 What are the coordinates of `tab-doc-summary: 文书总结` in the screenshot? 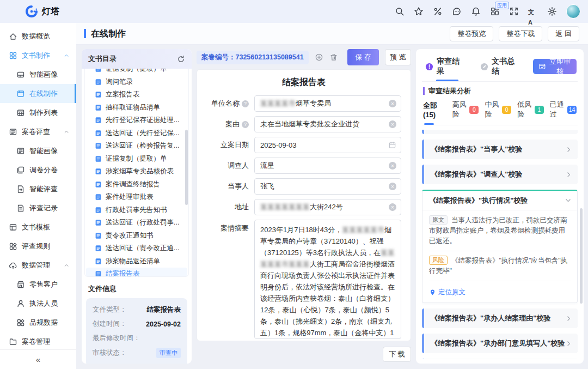 It's located at (498, 68).